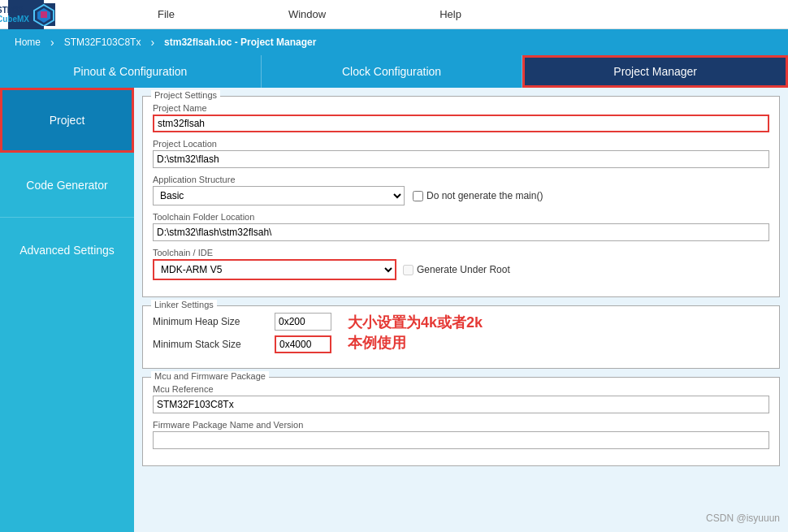 This screenshot has width=788, height=532. I want to click on min-heap-label: Minimum Heap Size, so click(210, 322).